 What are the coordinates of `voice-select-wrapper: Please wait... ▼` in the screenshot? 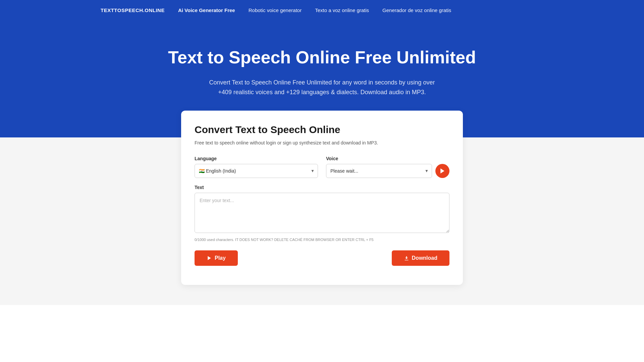 It's located at (379, 171).